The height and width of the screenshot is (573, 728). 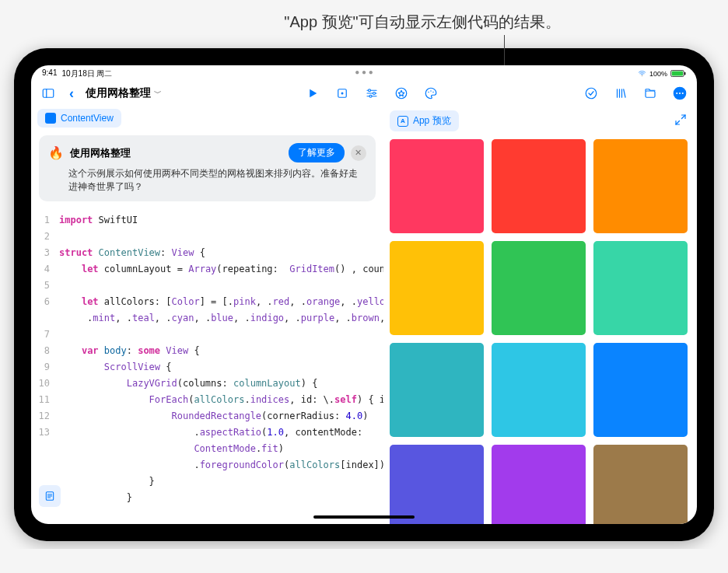 I want to click on line-content: ScrollView {, so click(x=221, y=367).